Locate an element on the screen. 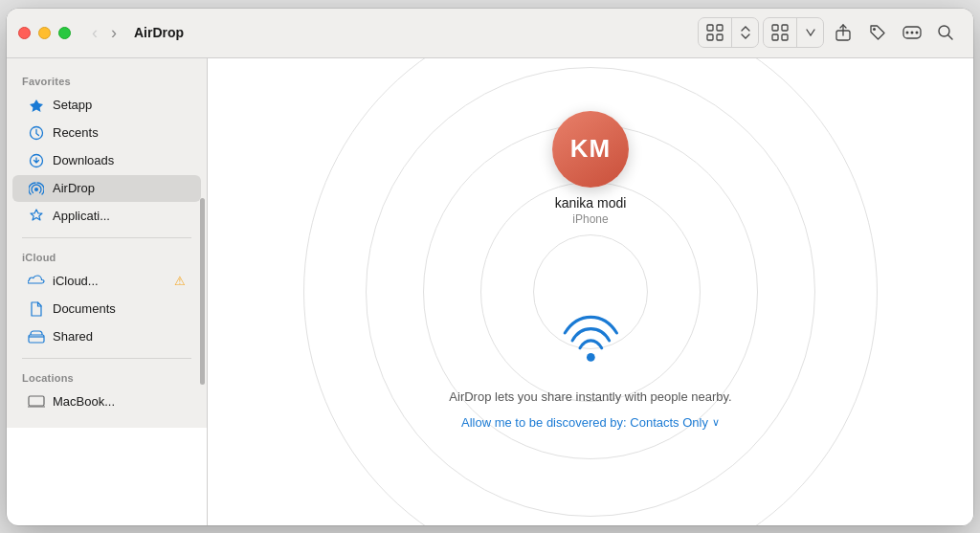 The width and height of the screenshot is (980, 533). macbook-icon is located at coordinates (36, 402).